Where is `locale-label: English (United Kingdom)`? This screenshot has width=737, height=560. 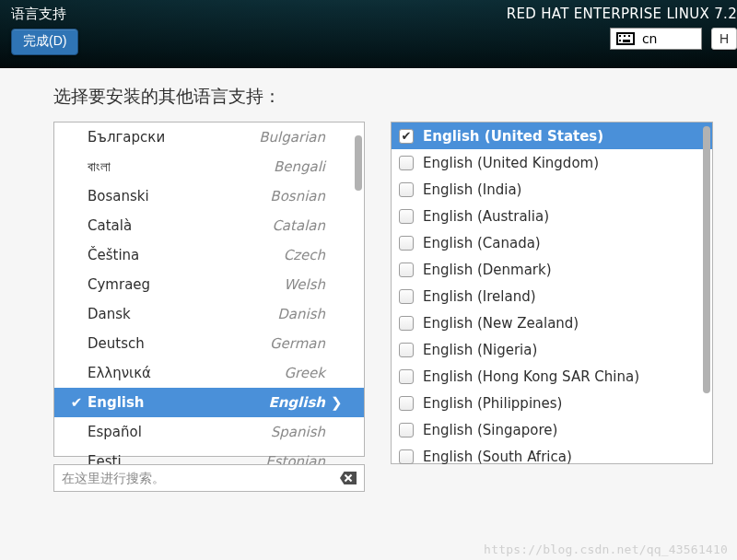 locale-label: English (United Kingdom) is located at coordinates (510, 163).